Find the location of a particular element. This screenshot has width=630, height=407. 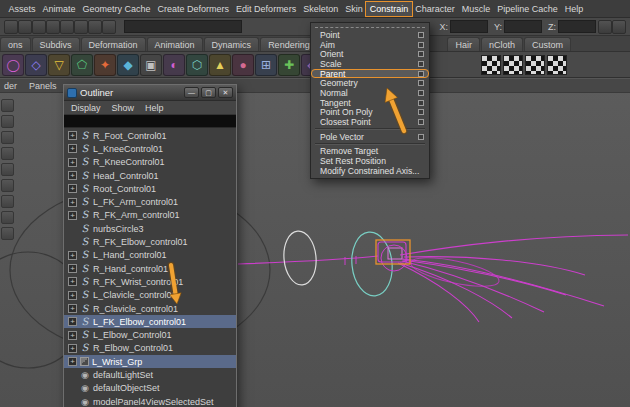

outliner-menu-help: Help is located at coordinates (154, 108).